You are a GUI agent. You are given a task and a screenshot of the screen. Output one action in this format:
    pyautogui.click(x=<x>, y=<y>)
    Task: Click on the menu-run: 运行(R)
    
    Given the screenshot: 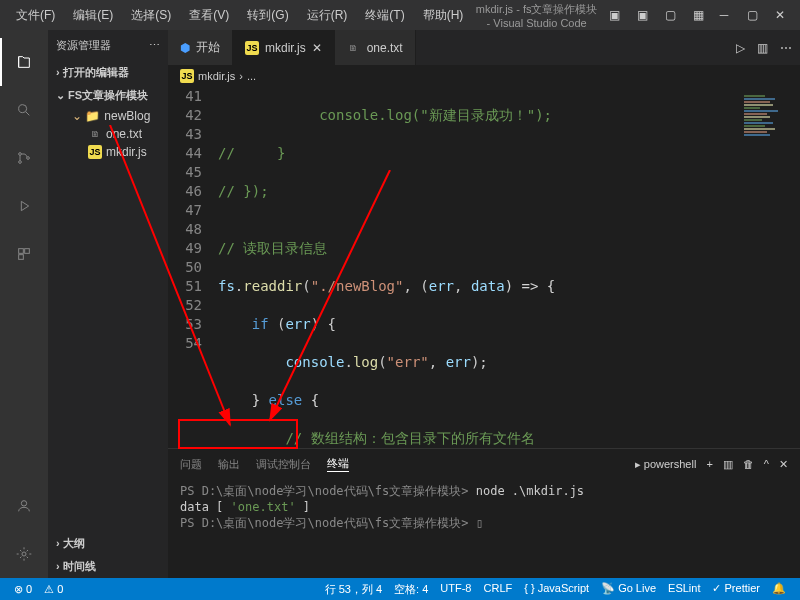 What is the action you would take?
    pyautogui.click(x=328, y=16)
    